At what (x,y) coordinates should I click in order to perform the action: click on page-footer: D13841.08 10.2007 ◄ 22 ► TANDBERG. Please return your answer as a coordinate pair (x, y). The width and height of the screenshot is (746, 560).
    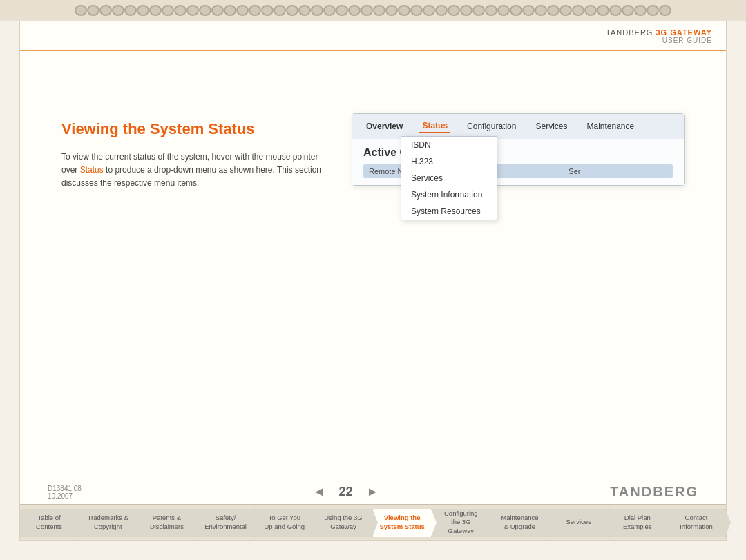
    Looking at the image, I should click on (373, 492).